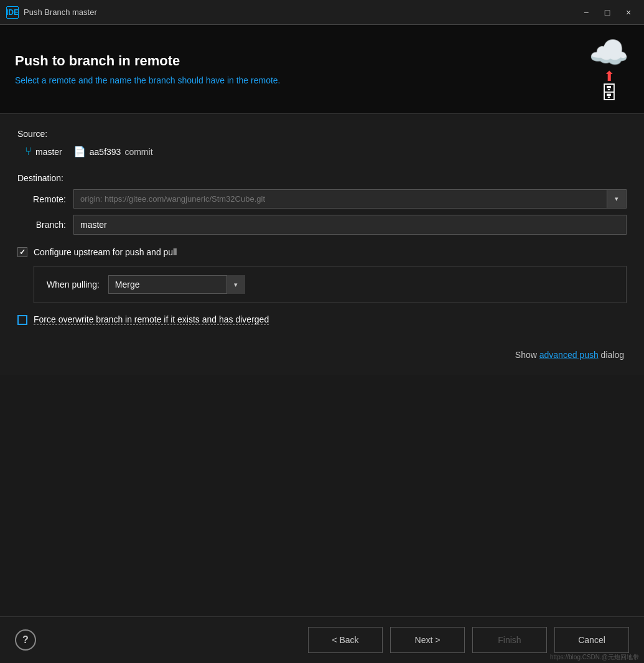 The height and width of the screenshot is (663, 644). Describe the element at coordinates (569, 355) in the screenshot. I see `advanced-push-link: advanced push` at that location.